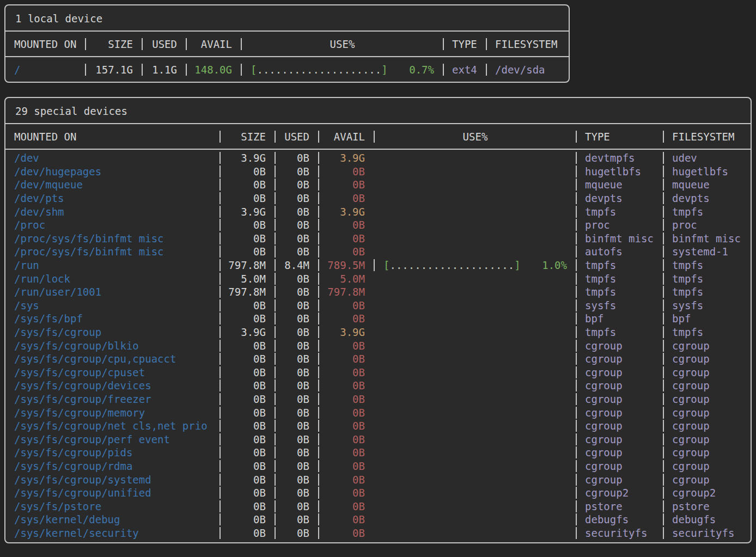  I want to click on type-cell: devpts, so click(619, 198).